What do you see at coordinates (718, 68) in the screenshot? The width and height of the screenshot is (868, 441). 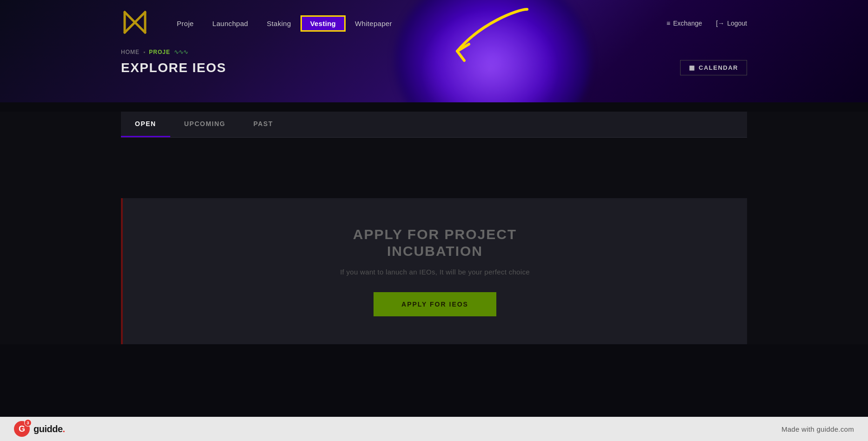 I see `calendar-label: CALENDAR` at bounding box center [718, 68].